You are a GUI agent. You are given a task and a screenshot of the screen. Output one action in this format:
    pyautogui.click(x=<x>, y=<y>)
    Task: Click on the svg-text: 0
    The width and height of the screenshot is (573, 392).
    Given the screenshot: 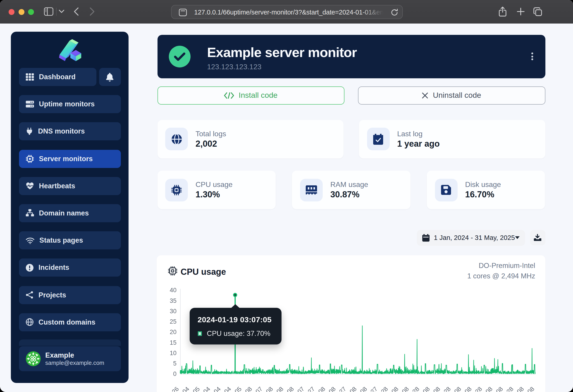 What is the action you would take?
    pyautogui.click(x=175, y=374)
    